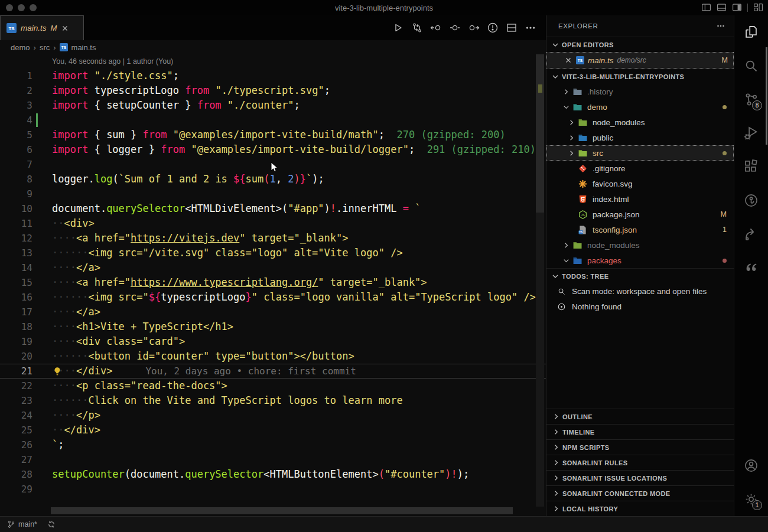 The height and width of the screenshot is (532, 768). Describe the element at coordinates (640, 214) in the screenshot. I see `tree-item-package-json: JSpackage.jsonM` at that location.